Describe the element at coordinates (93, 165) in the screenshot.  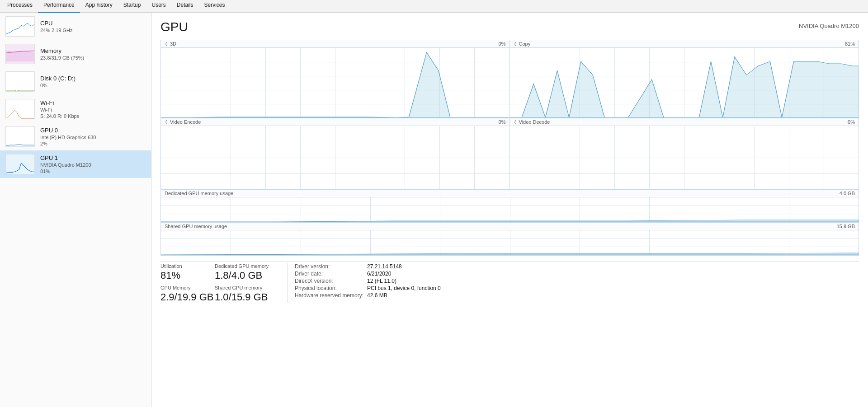
I see `gpu1-sub1: NVIDIA Quadro M1200` at that location.